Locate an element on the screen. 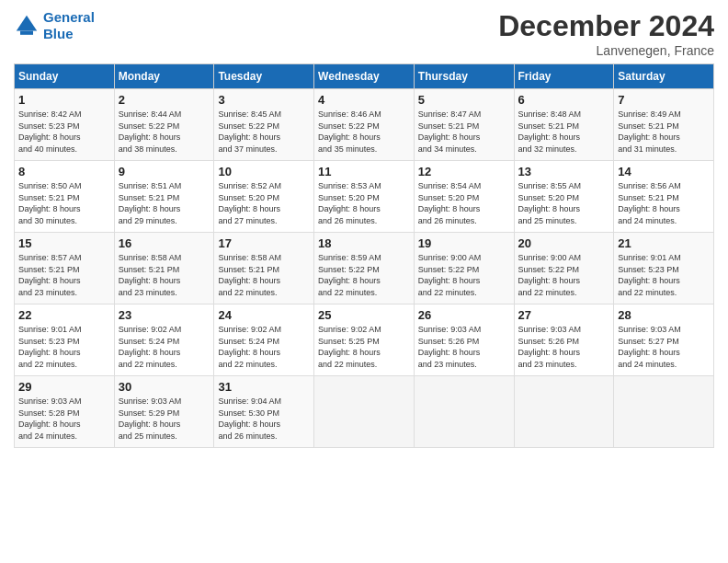 The height and width of the screenshot is (563, 728). day-content: Sunrise: 9:03 AM Sunset: 5:26 PM Dayligh… is located at coordinates (564, 347).